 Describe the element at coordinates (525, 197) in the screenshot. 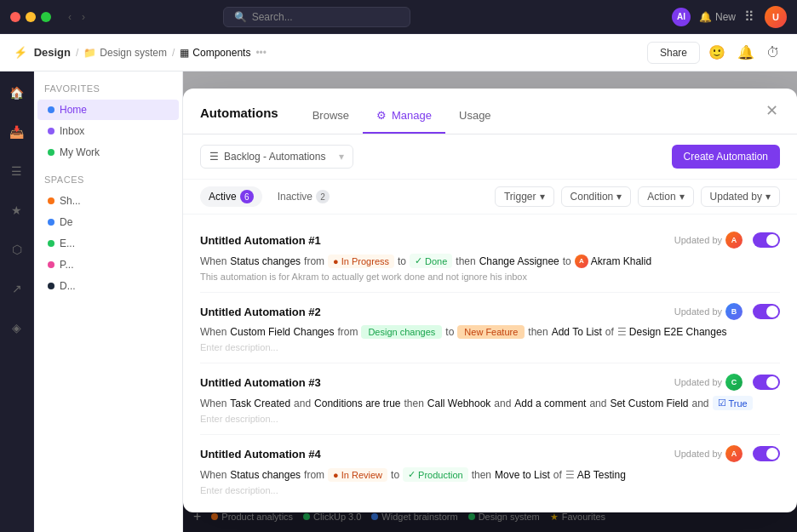

I see `trigger-filter-btn: Trigger ▾` at that location.